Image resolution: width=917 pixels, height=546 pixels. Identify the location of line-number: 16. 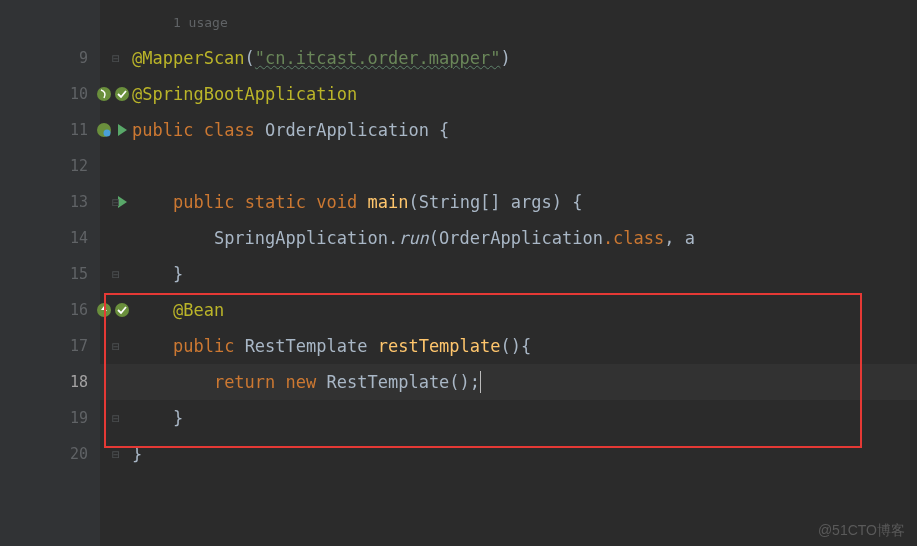
(79, 310).